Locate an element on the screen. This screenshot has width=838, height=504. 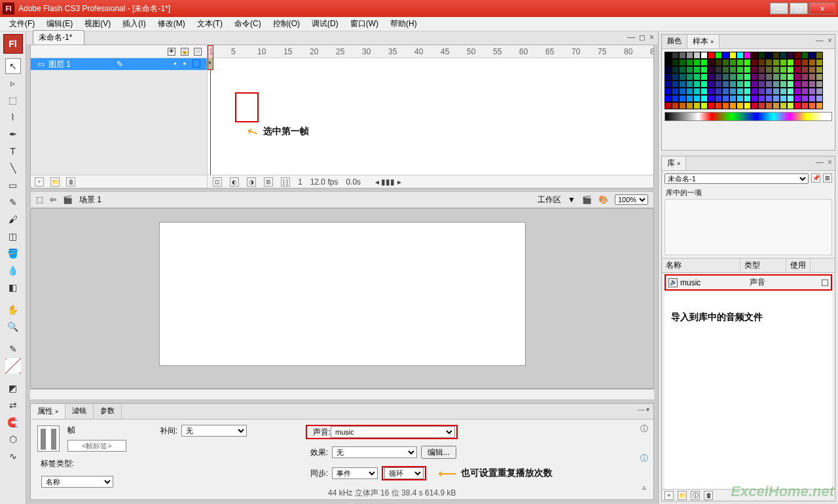
document-tab: 未命名-1* is located at coordinates (59, 37).